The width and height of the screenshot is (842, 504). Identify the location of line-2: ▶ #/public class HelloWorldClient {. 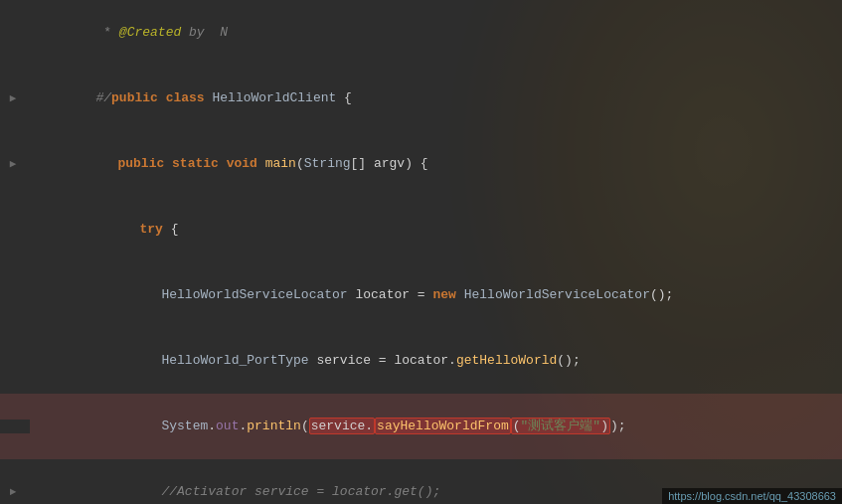
(421, 98).